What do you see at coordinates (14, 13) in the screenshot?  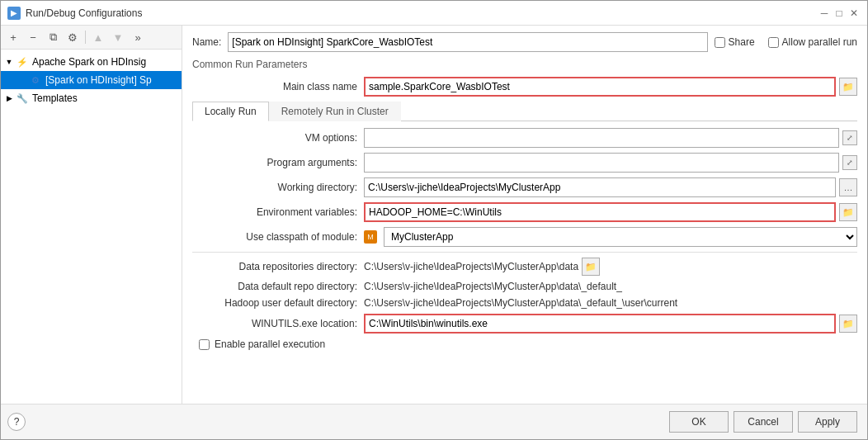 I see `window-icon: ▶` at bounding box center [14, 13].